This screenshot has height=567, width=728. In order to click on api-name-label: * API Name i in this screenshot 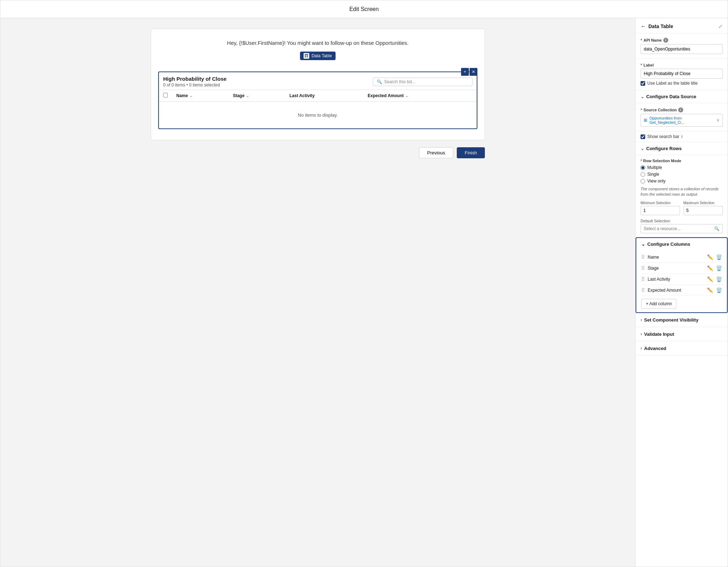, I will do `click(682, 40)`.